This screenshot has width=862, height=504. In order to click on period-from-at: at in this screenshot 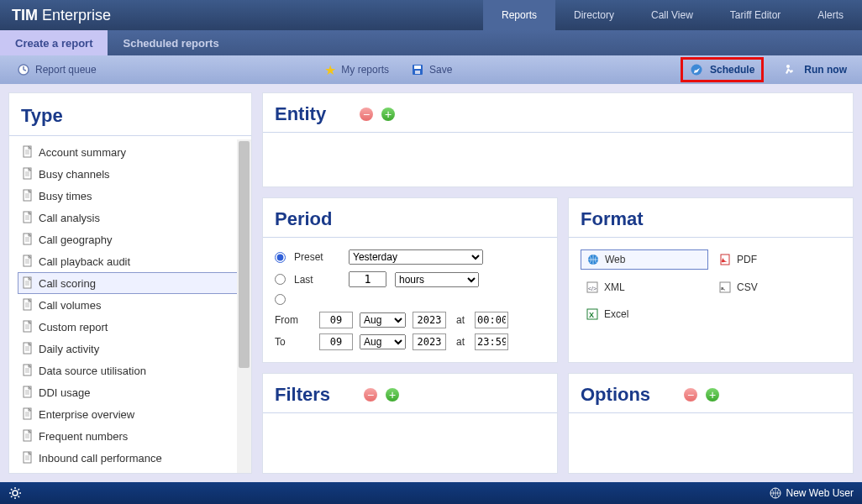, I will do `click(460, 320)`.